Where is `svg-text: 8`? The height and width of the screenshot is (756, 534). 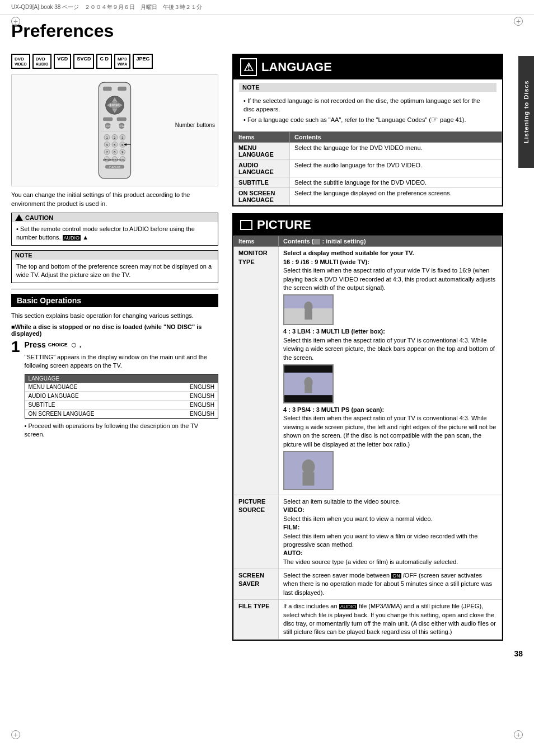 svg-text: 8 is located at coordinates (114, 152).